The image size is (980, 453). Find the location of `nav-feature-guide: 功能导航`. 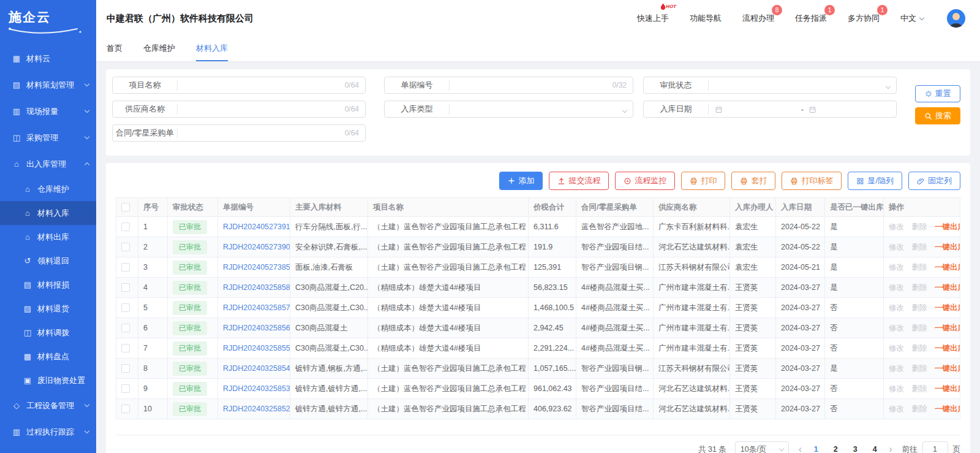

nav-feature-guide: 功能导航 is located at coordinates (706, 18).